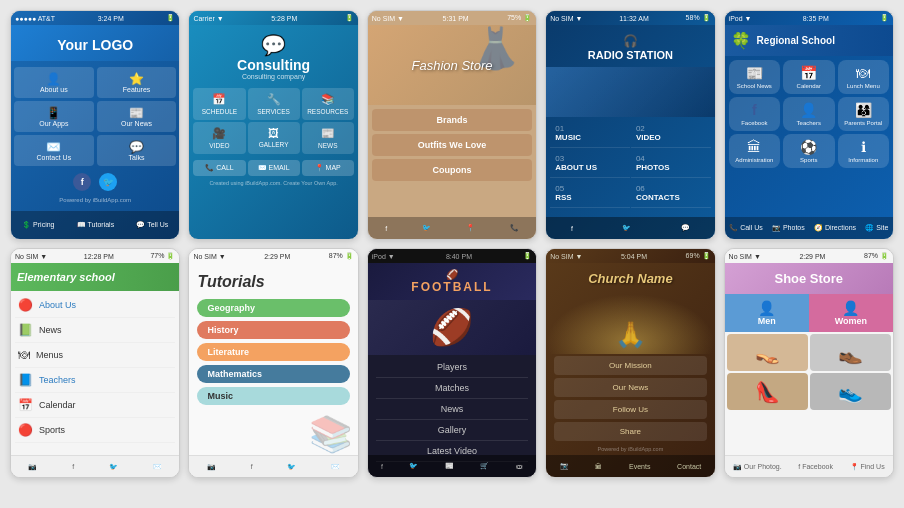  I want to click on app-shoe-store: No SIM ▼ 2:29 PM 87% 🔋 Shoe Store 👤 Men …, so click(809, 363).